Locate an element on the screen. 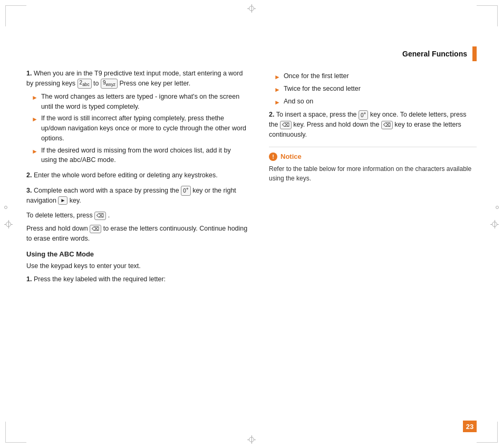 The height and width of the screenshot is (448, 503). abc-desc: Use the keypad keys to enter your text. is located at coordinates (137, 266).